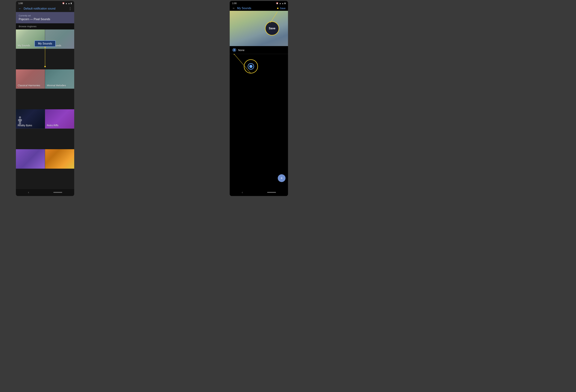 This screenshot has height=392, width=576. I want to click on radio-big-dot, so click(251, 66).